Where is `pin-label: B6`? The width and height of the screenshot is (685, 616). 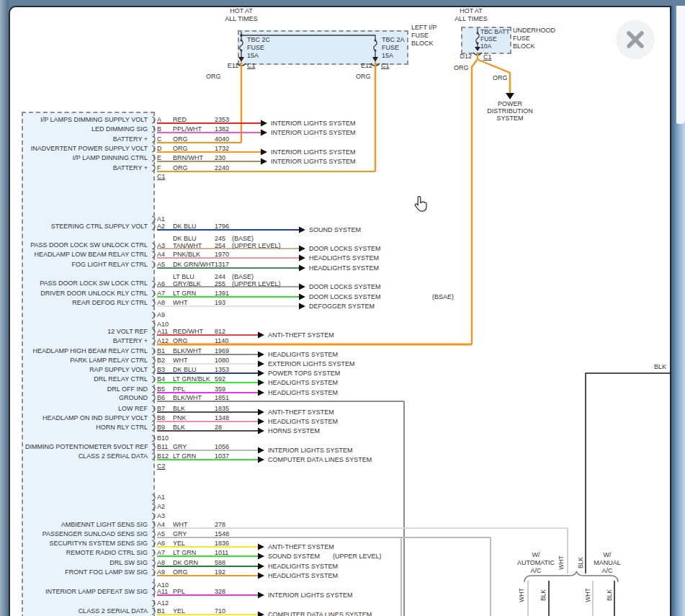 pin-label: B6 is located at coordinates (161, 398).